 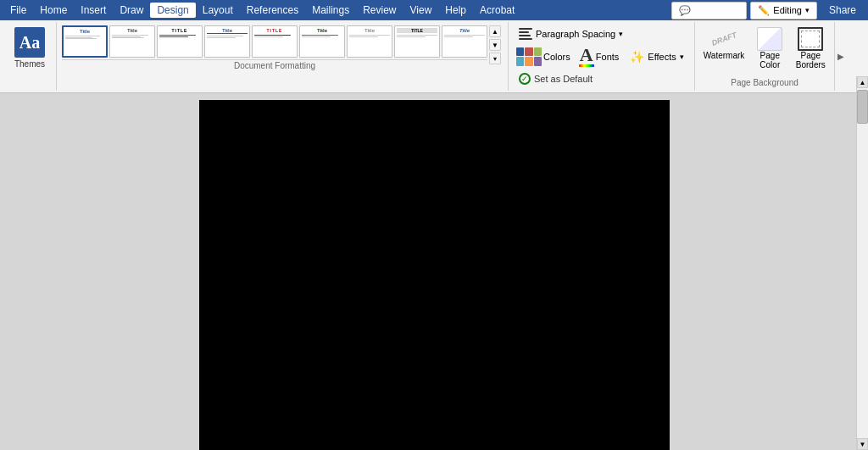 What do you see at coordinates (787, 10) in the screenshot?
I see `editing-label: Editing` at bounding box center [787, 10].